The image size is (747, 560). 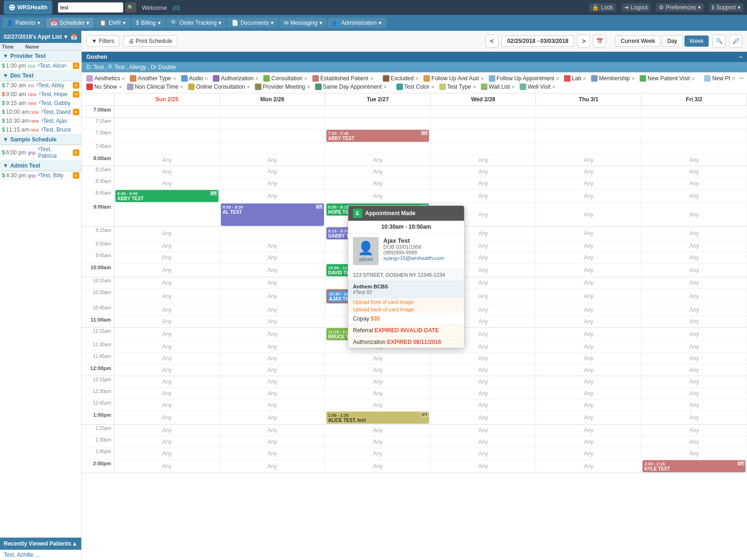 I want to click on print-schedule-button: 🖨 Print Schedule, so click(x=150, y=41).